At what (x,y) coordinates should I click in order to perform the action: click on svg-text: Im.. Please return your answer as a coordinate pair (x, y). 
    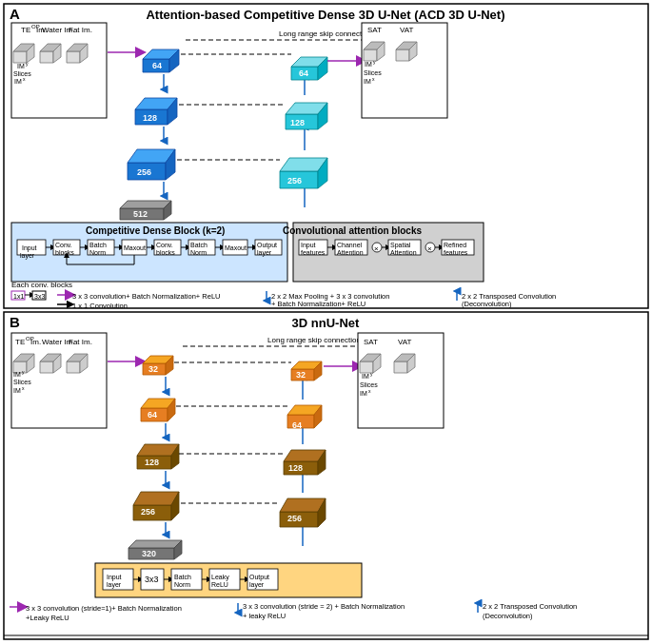
    Looking at the image, I should click on (36, 342).